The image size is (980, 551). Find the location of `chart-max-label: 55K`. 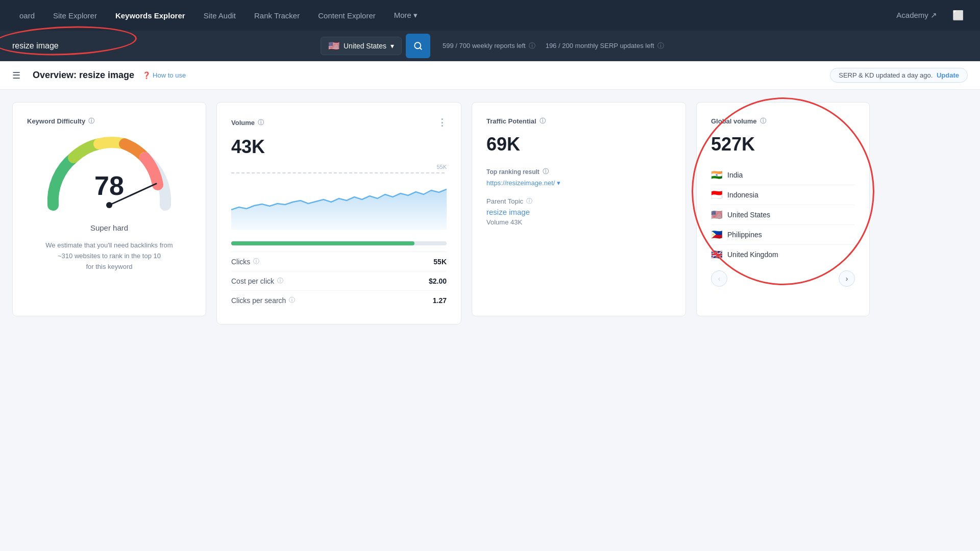

chart-max-label: 55K is located at coordinates (442, 167).